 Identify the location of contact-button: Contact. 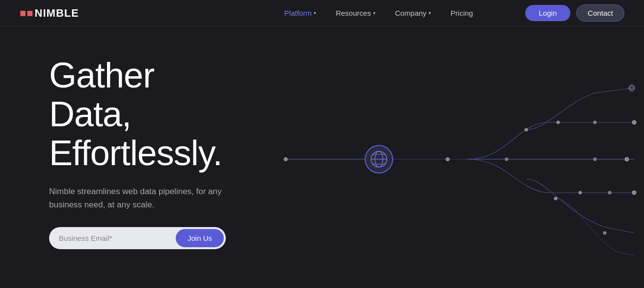
(600, 13).